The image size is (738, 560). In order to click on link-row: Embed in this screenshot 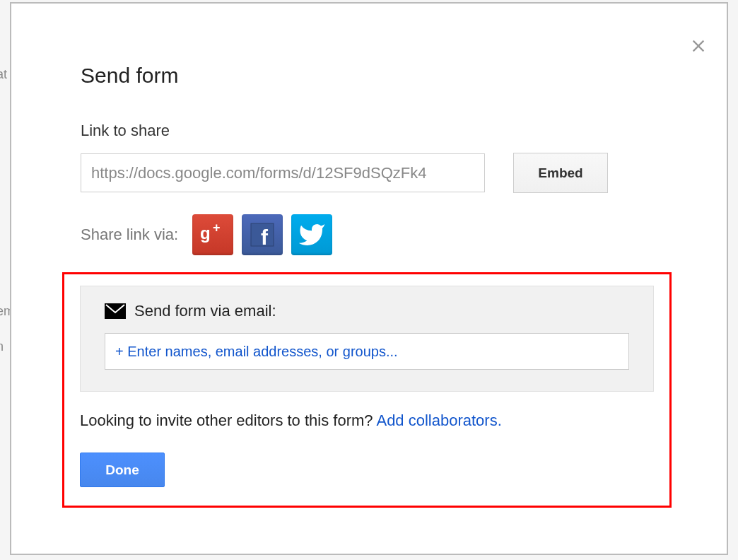, I will do `click(390, 173)`.